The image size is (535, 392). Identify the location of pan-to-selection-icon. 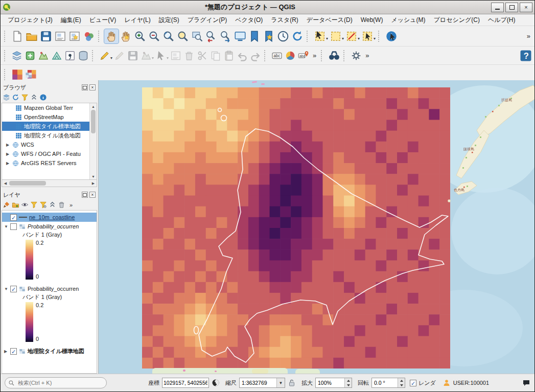
(126, 36).